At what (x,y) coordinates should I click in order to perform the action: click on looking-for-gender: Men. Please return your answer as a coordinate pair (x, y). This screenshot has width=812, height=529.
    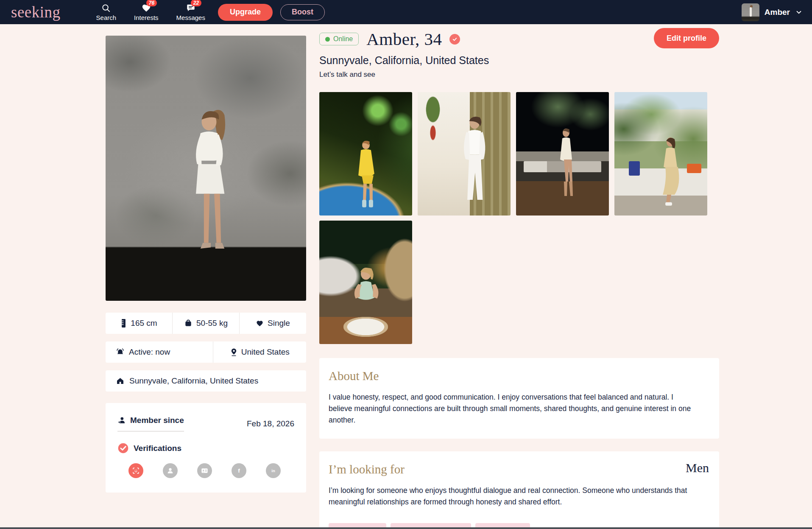
    Looking at the image, I should click on (697, 468).